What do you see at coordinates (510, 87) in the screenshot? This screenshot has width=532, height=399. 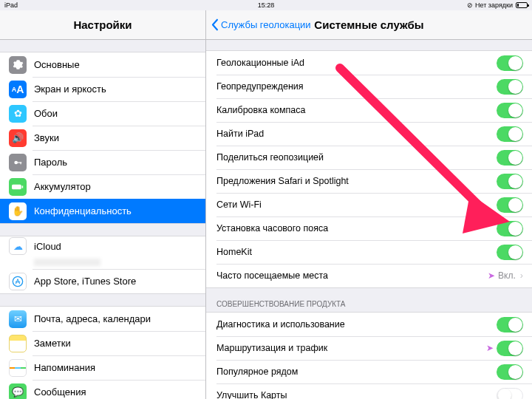 I see `switch-geoalerts` at bounding box center [510, 87].